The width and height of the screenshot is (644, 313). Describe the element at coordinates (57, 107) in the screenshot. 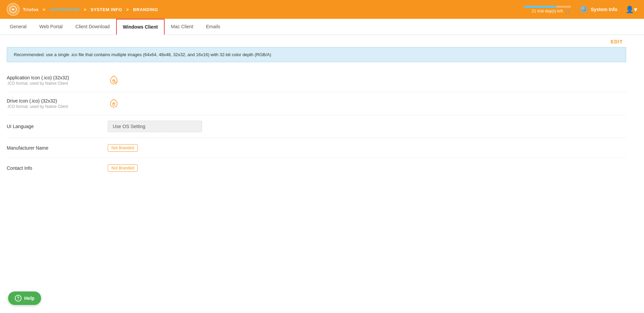

I see `drive-icon-sub: .ICO format. used by Native Client` at that location.